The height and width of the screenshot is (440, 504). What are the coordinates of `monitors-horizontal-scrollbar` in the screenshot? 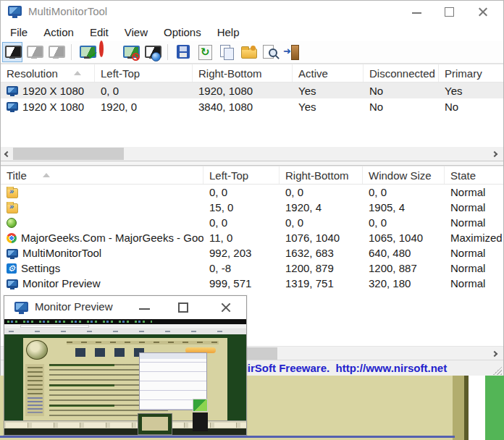 It's located at (252, 153).